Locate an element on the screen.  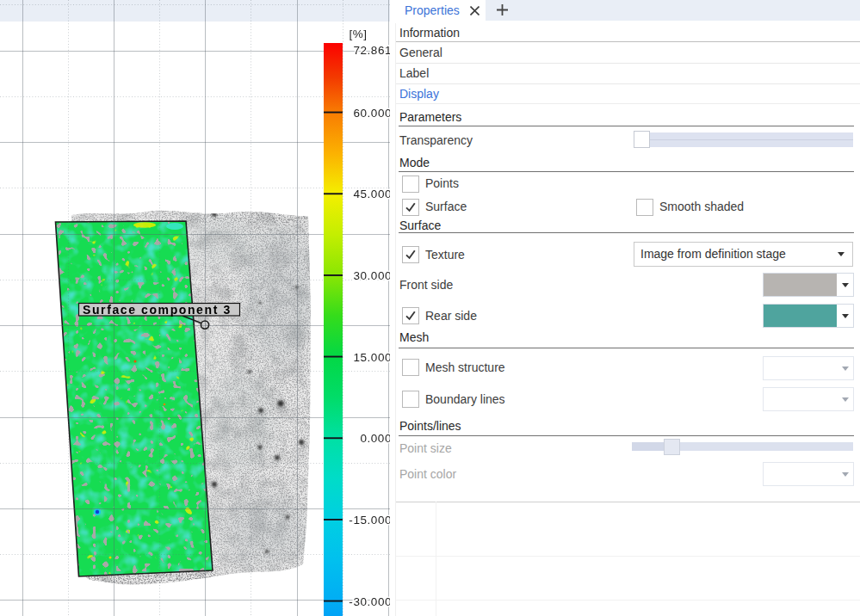
svg-text: 45.000 is located at coordinates (372, 194).